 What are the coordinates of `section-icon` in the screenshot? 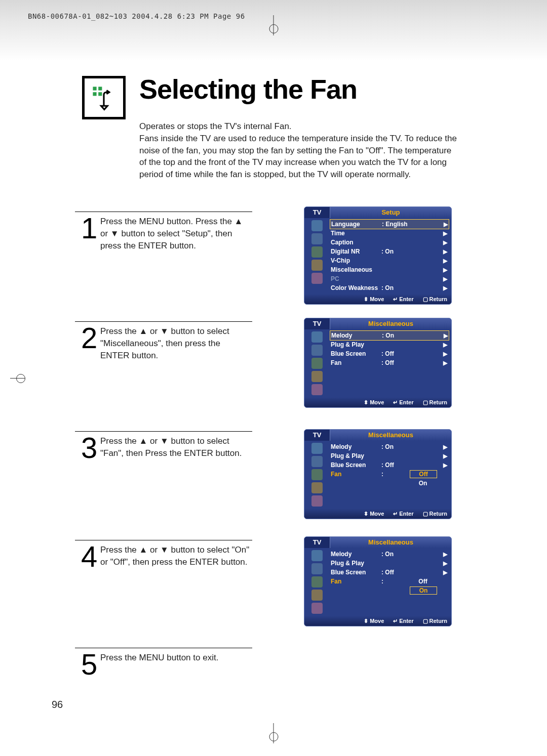 It's located at (104, 98).